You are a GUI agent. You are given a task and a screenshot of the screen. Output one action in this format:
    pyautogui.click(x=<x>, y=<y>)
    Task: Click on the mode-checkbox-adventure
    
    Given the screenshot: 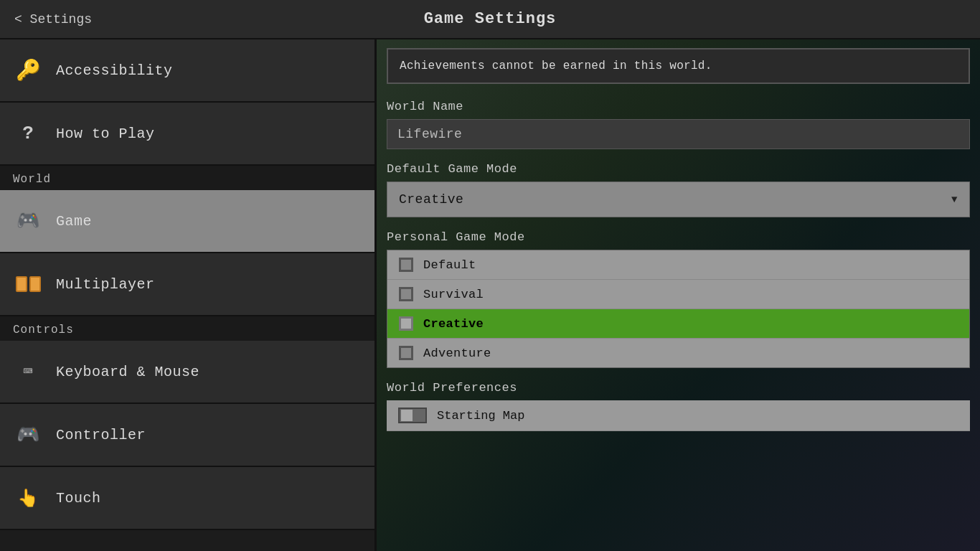 What is the action you would take?
    pyautogui.click(x=406, y=353)
    